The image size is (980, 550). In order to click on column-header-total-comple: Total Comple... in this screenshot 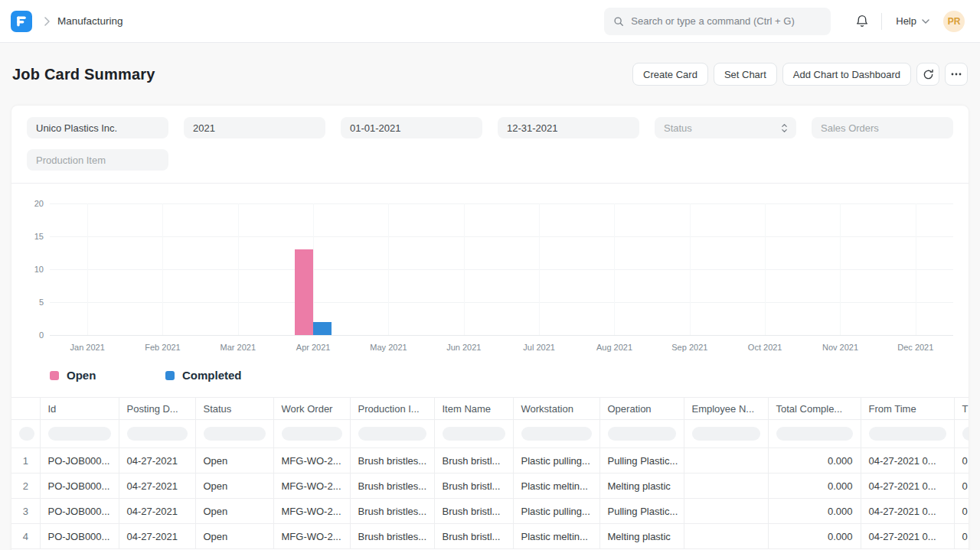, I will do `click(815, 408)`.